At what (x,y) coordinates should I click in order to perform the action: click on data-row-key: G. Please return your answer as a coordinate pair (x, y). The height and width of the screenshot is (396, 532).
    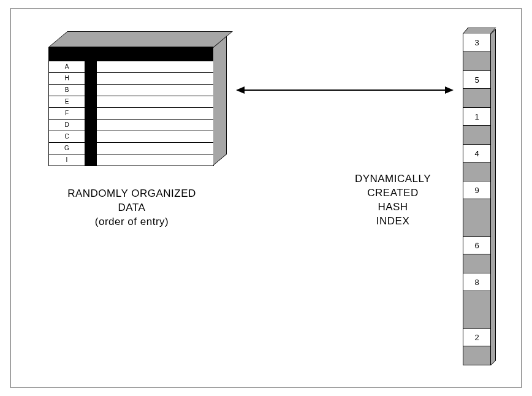
    Looking at the image, I should click on (67, 148).